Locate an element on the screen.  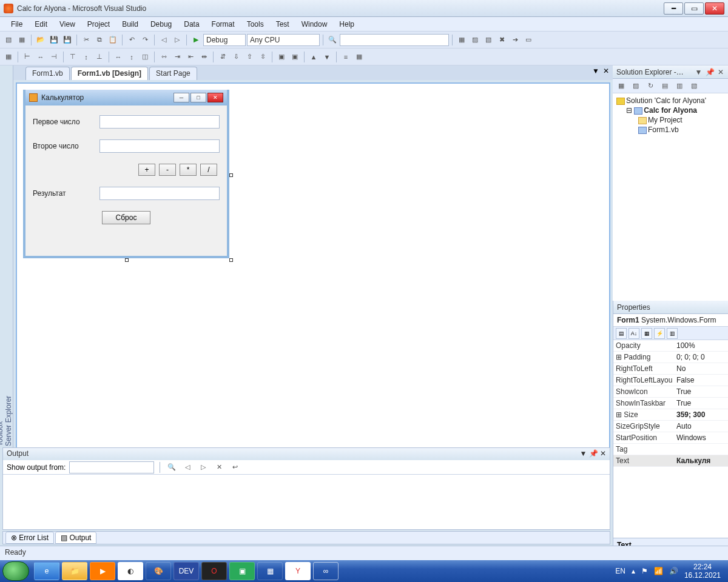
property-row: StartPositionWindows is located at coordinates (671, 438).